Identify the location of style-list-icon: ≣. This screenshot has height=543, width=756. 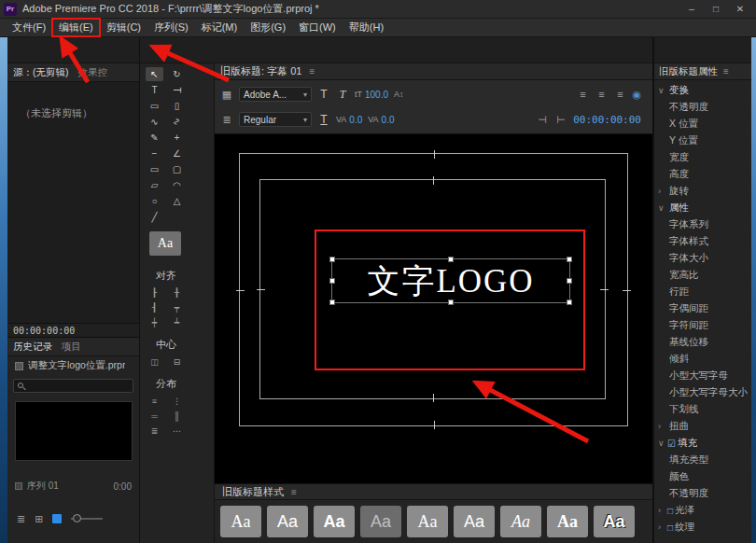
(227, 119).